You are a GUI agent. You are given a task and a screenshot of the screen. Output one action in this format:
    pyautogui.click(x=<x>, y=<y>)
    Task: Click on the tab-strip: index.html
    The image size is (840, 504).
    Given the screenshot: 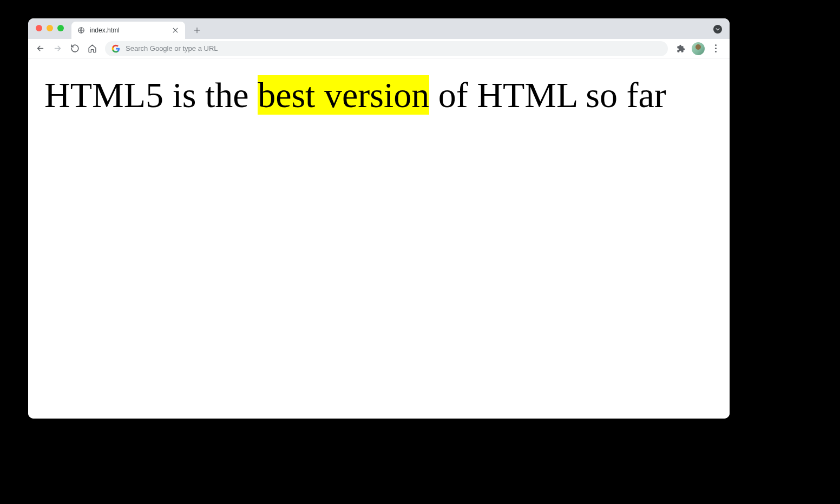 What is the action you would take?
    pyautogui.click(x=379, y=29)
    